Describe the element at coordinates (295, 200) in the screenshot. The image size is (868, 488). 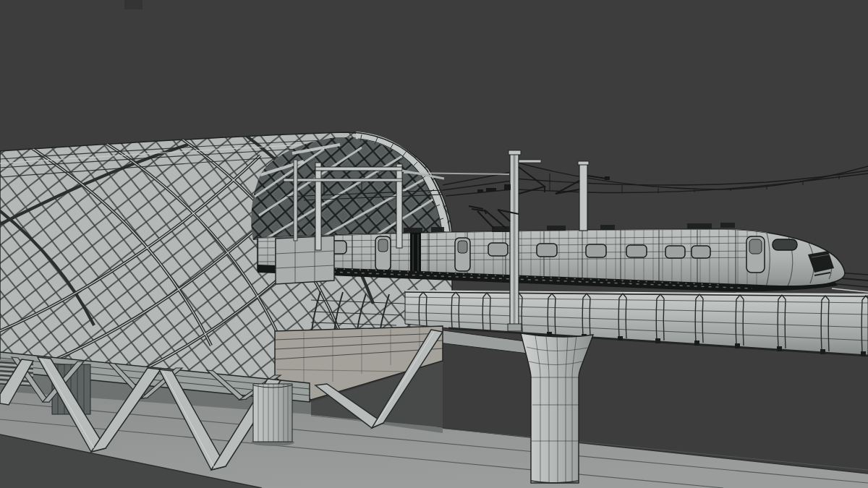
I see `interior-mast` at that location.